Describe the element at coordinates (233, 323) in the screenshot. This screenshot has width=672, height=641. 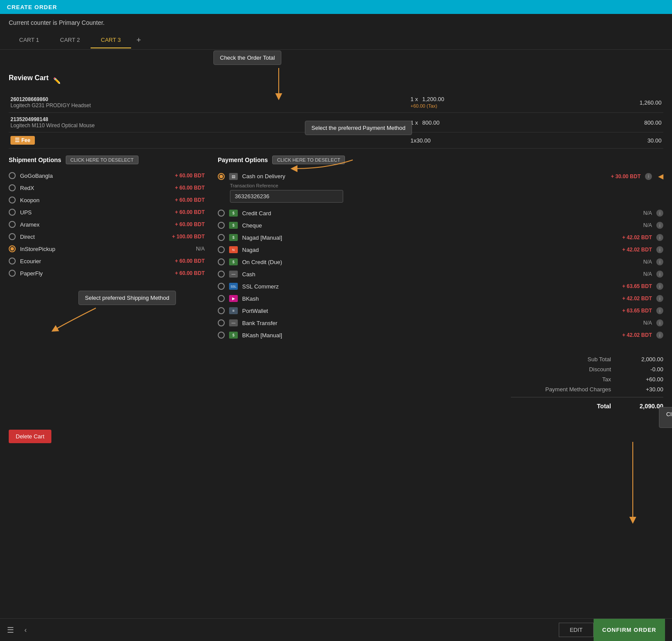
I see `bank-icon: —` at that location.